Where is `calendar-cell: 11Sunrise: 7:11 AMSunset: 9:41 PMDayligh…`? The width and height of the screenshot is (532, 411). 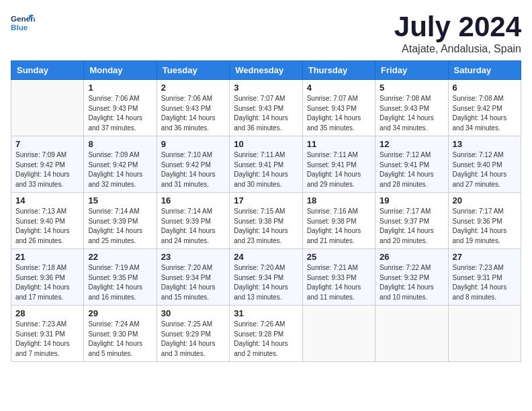
calendar-cell: 11Sunrise: 7:11 AMSunset: 9:41 PMDayligh… is located at coordinates (339, 165).